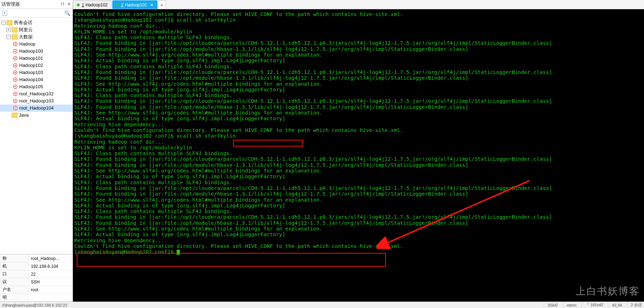 This screenshot has width=644, height=308. I want to click on pin-icon: ⊓, so click(63, 4).